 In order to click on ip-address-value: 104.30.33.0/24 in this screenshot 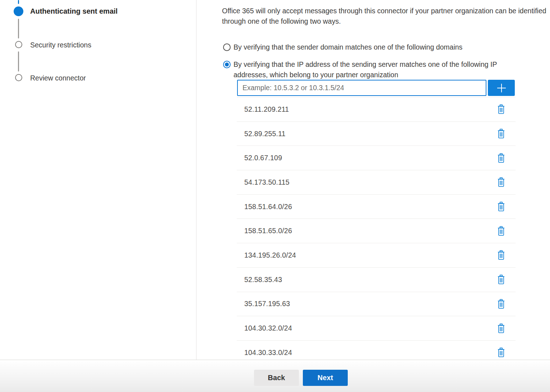, I will do `click(268, 353)`.